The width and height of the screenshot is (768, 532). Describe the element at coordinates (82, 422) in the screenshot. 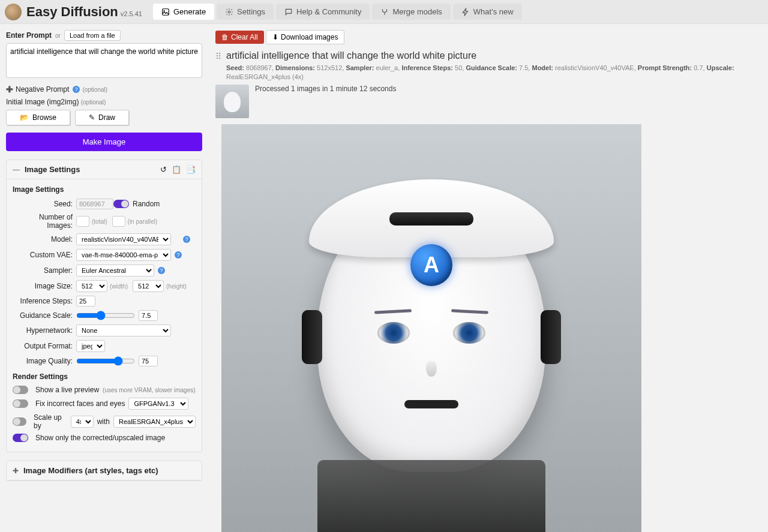

I see `scale-factor-select: 4x` at that location.